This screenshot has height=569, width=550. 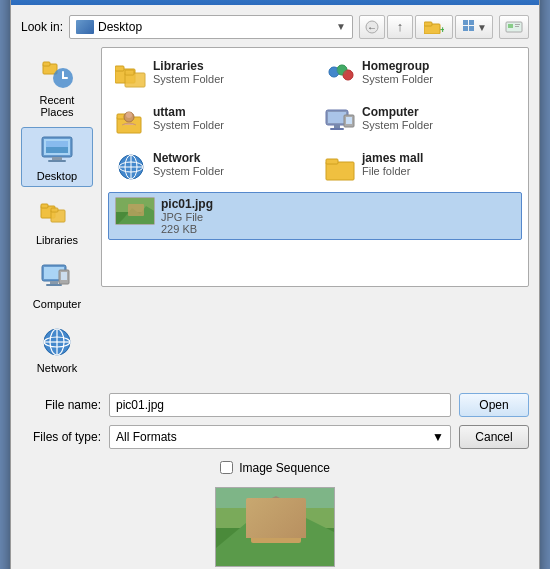 What do you see at coordinates (188, 66) in the screenshot?
I see `file-name-libraries: Libraries` at bounding box center [188, 66].